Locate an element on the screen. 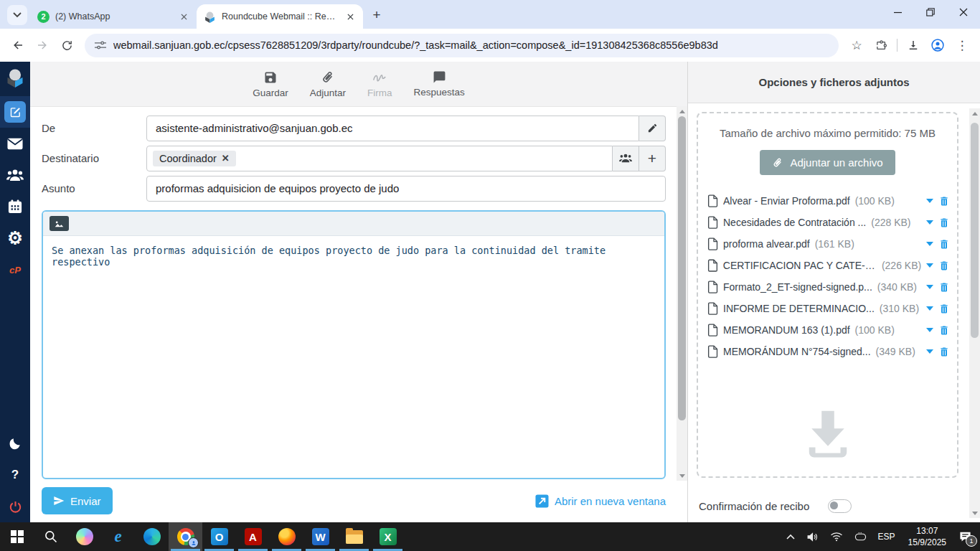 This screenshot has width=980, height=551. back-button is located at coordinates (18, 45).